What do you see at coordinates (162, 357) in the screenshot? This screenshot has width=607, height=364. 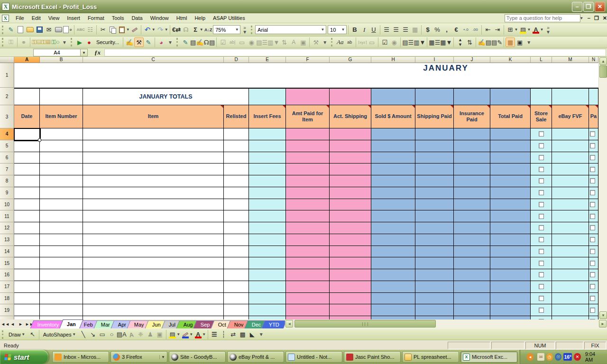 I see `taskbar-group-dropdown-icon: ▼` at bounding box center [162, 357].